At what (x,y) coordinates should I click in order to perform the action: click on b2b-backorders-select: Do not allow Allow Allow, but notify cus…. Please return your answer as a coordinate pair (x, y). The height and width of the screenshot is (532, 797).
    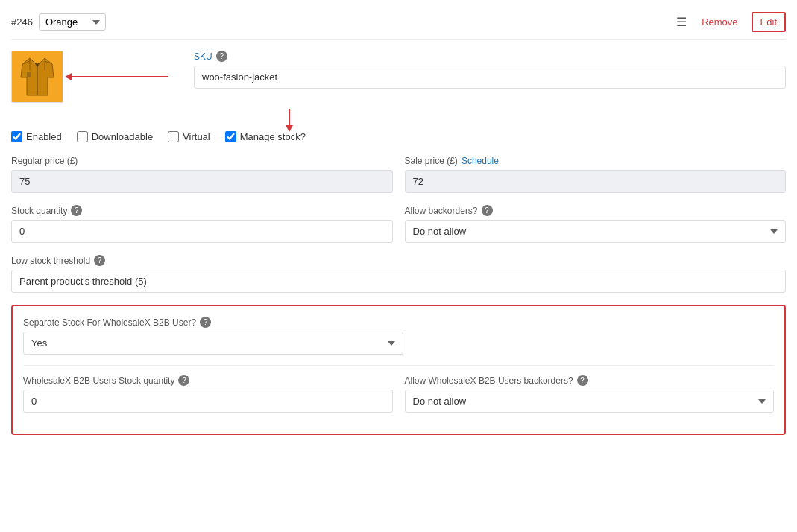
    Looking at the image, I should click on (590, 401).